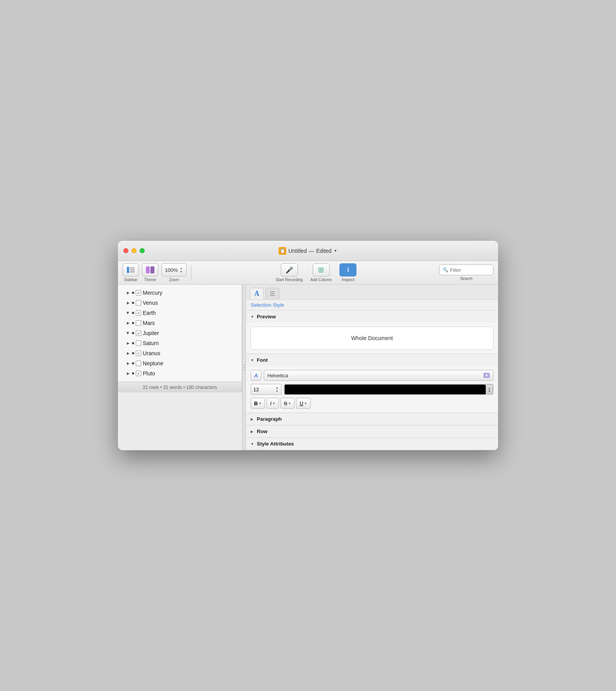  I want to click on zoom-label: Zoom, so click(174, 280).